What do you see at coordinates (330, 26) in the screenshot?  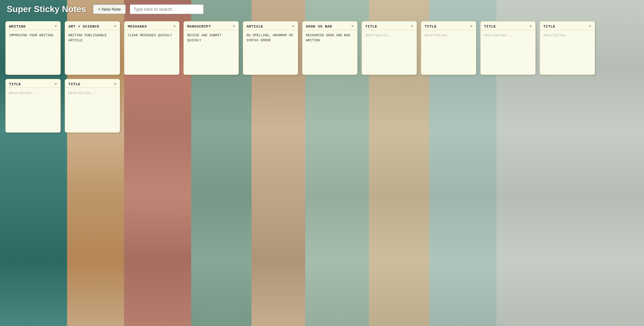 I see `note-header: Good vs Bad×` at bounding box center [330, 26].